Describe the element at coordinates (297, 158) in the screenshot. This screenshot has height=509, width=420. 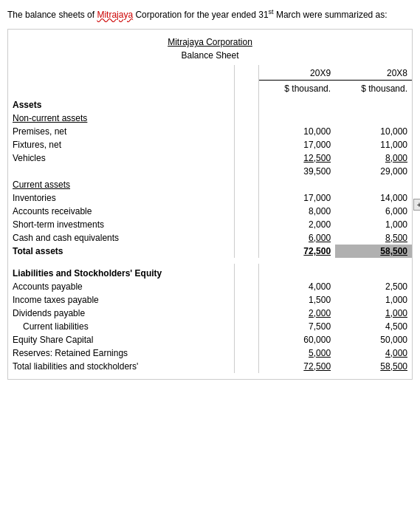
I see `vehicles-val1: 12,500` at that location.